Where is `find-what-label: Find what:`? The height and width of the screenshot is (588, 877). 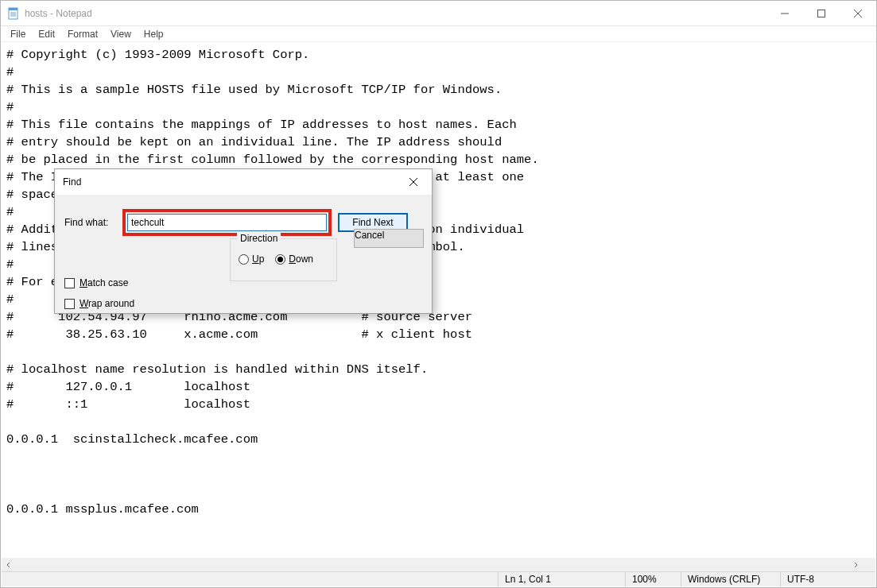
find-what-label: Find what: is located at coordinates (92, 222).